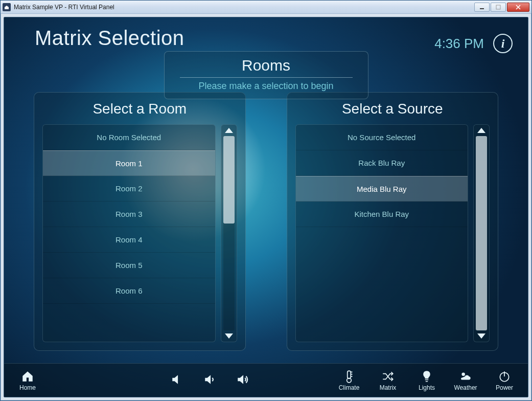 The image size is (532, 401). I want to click on info-button: i, so click(503, 43).